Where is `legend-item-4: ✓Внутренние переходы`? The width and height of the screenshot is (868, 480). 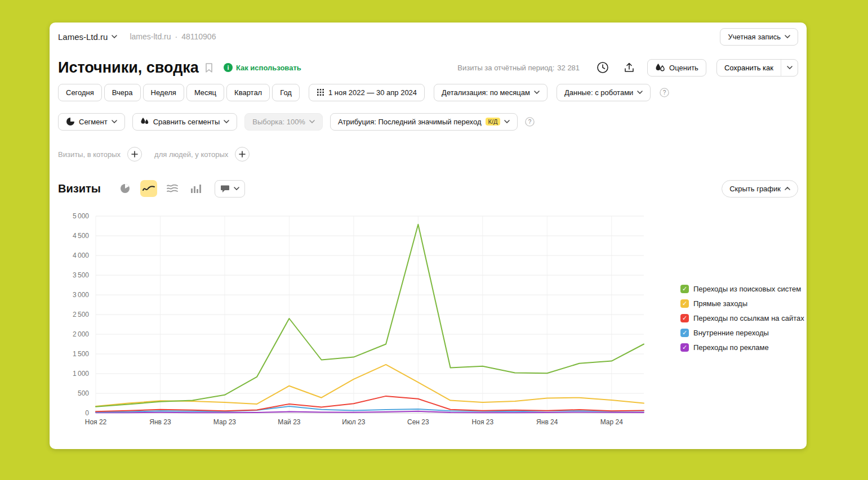
legend-item-4: ✓Внутренние переходы is located at coordinates (742, 333).